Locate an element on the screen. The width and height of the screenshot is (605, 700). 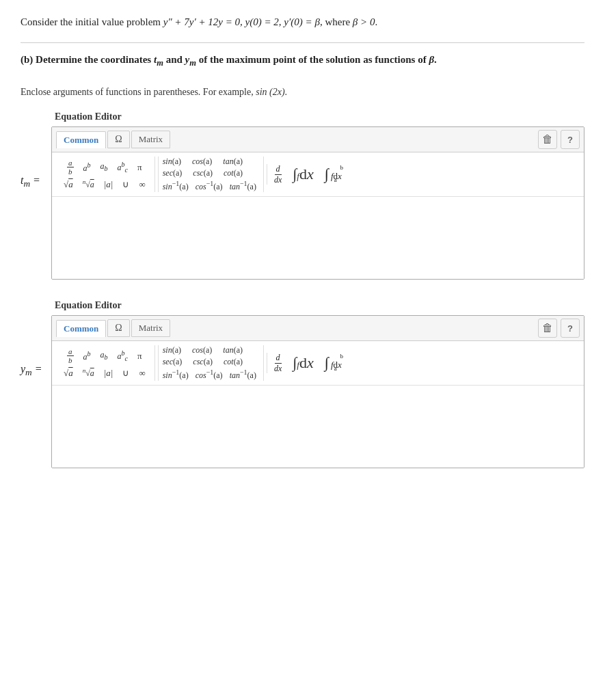
cot-button-1: cot(a) is located at coordinates (233, 174).